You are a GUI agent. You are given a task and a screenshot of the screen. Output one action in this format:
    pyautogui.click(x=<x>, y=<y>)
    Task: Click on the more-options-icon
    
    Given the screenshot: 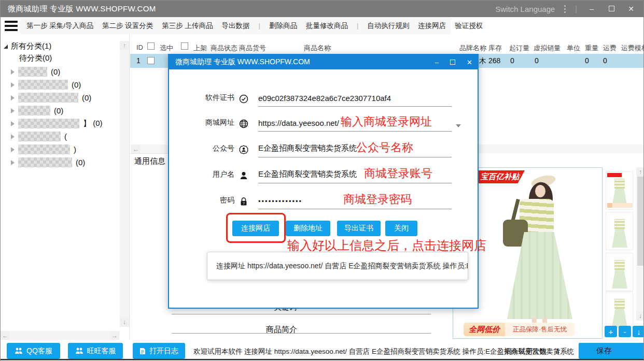 What is the action you would take?
    pyautogui.click(x=565, y=9)
    